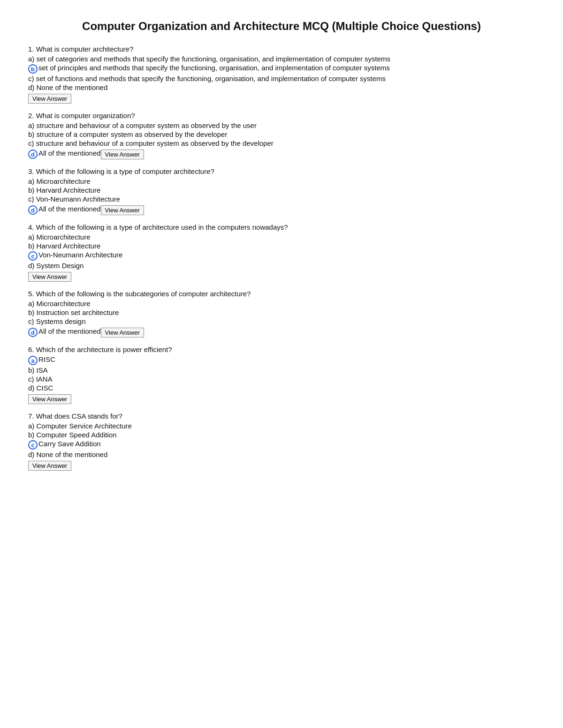  What do you see at coordinates (42, 360) in the screenshot?
I see `question-6-option-a: aRISC` at bounding box center [42, 360].